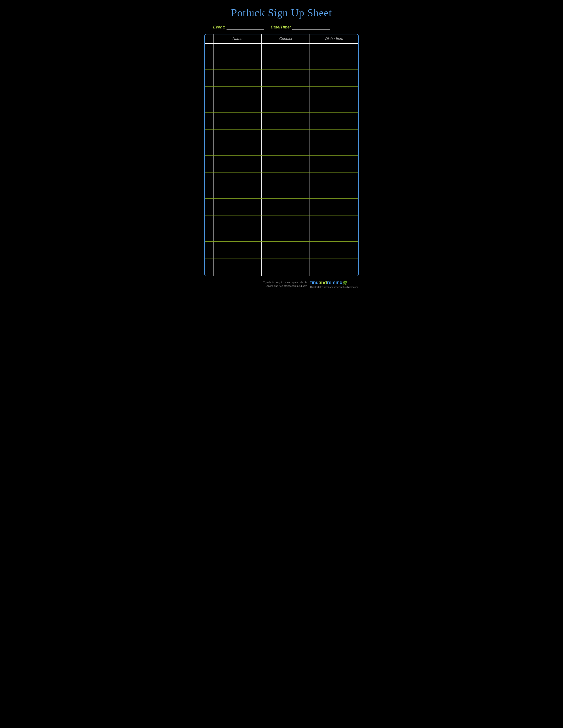 The image size is (563, 728). Describe the element at coordinates (282, 155) in the screenshot. I see `signup-table: Name Contact Dish / Item` at that location.